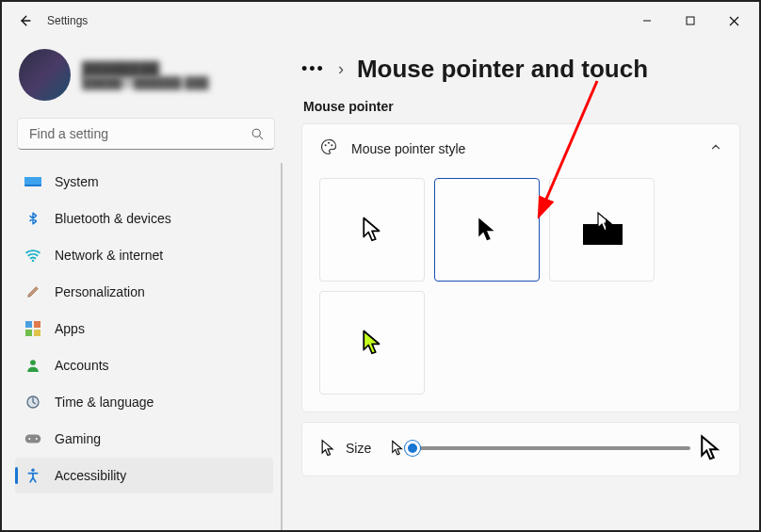 The image size is (761, 532). I want to click on maximize-icon, so click(690, 21).